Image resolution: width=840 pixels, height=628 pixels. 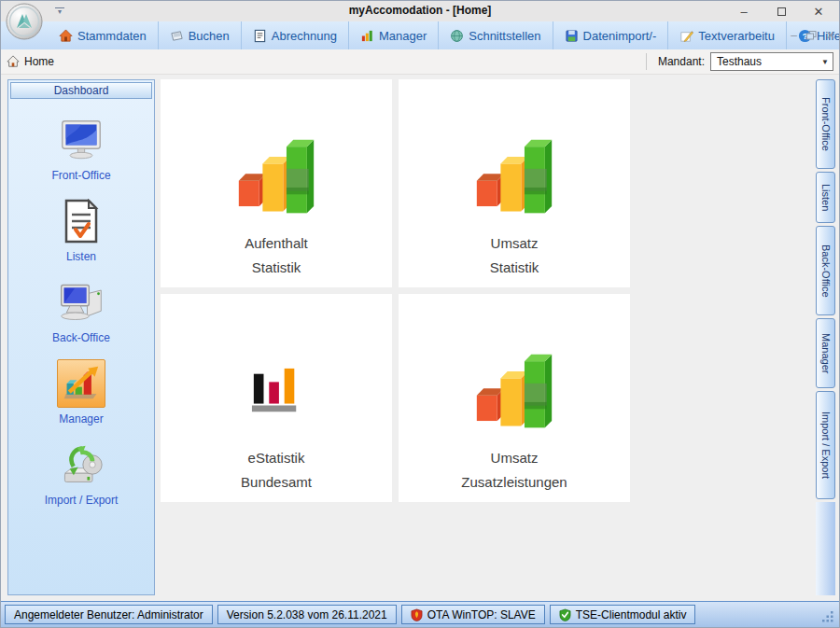 I want to click on menu-ribbon: Stammdaten Buchen Abrechnung, so click(x=420, y=35).